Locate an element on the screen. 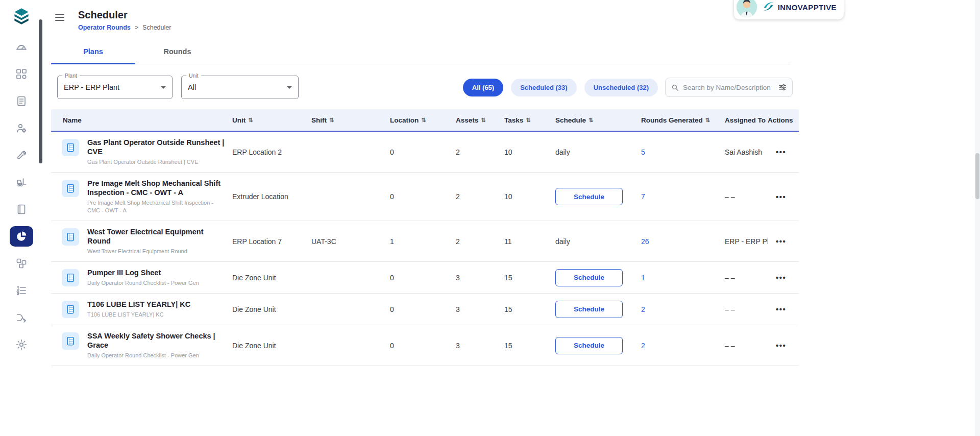  settings-gear-icon is located at coordinates (21, 345).